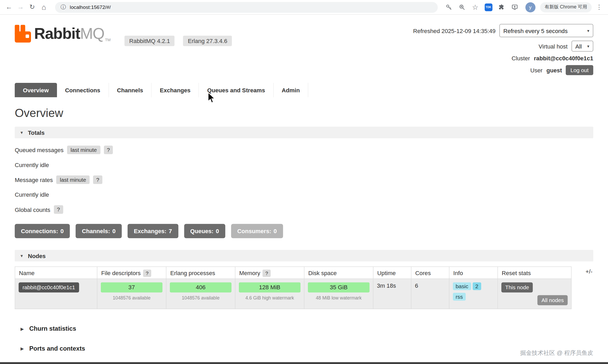  I want to click on url-text: localhost:15672/#/, so click(90, 7).